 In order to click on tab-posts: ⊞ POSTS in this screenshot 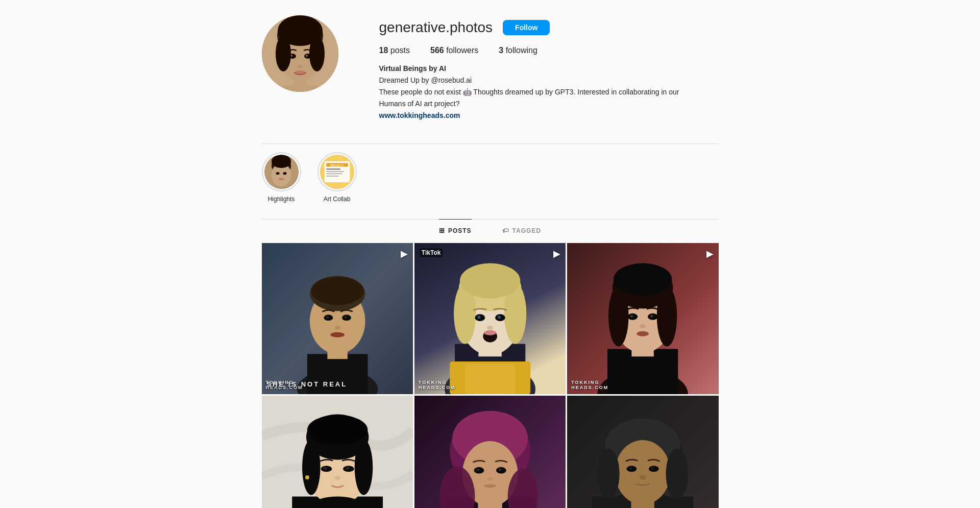, I will do `click(455, 230)`.